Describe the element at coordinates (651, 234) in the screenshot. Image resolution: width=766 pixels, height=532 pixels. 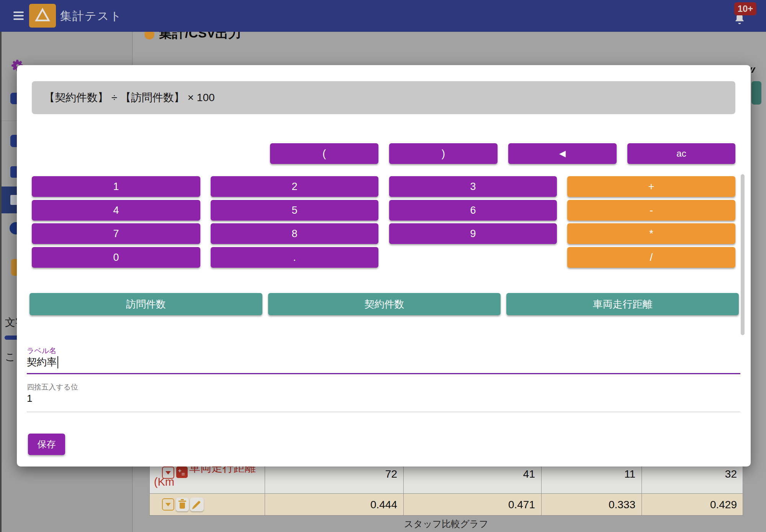
I see `key-multiply: *` at that location.